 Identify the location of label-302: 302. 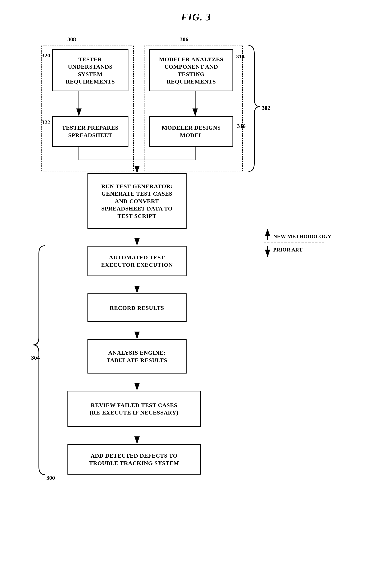
(266, 108).